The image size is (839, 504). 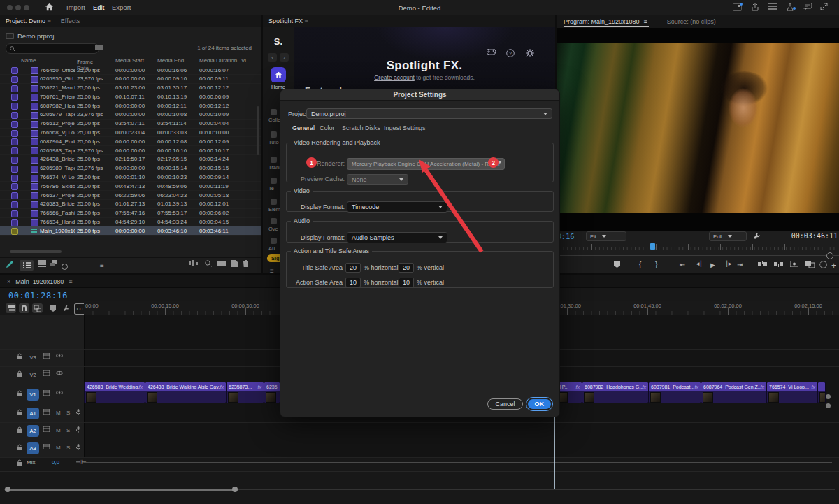 What do you see at coordinates (640, 264) in the screenshot?
I see `mark-in-icon: {` at bounding box center [640, 264].